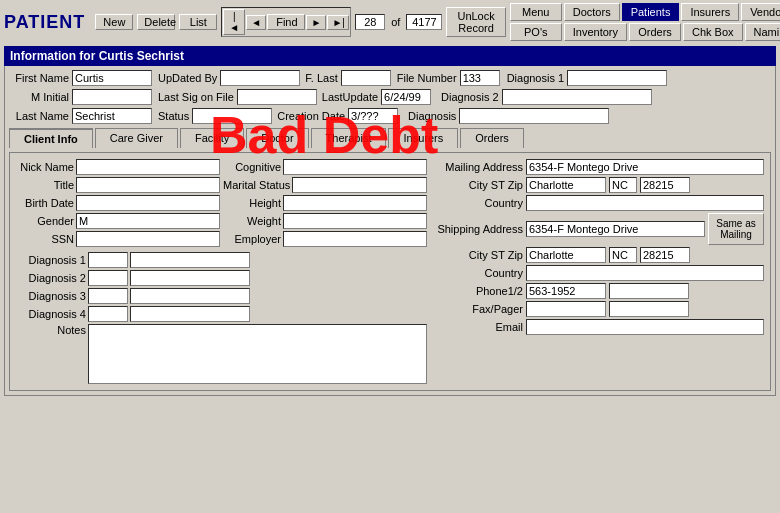 This screenshot has width=780, height=513. Describe the element at coordinates (112, 78) in the screenshot. I see `first-name-input` at that location.